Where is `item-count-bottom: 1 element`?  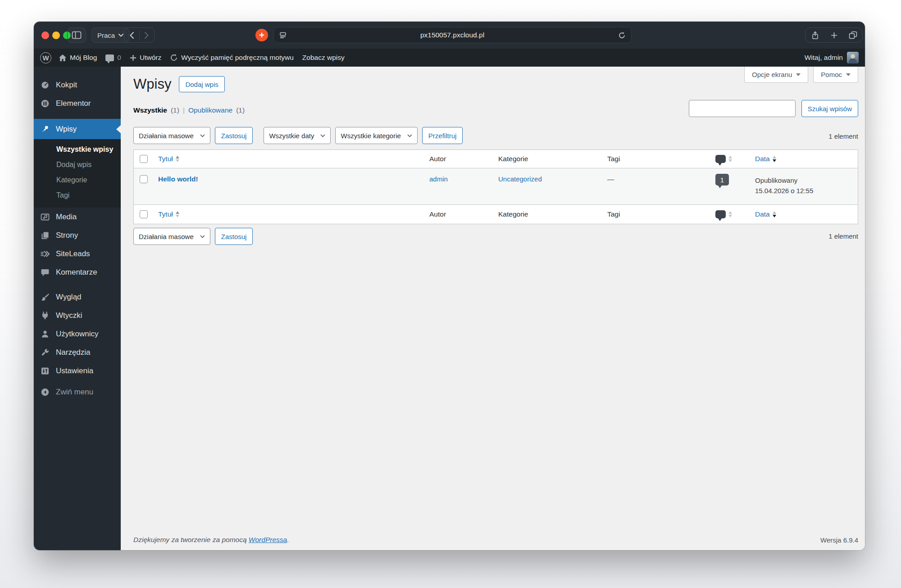 item-count-bottom: 1 element is located at coordinates (843, 236).